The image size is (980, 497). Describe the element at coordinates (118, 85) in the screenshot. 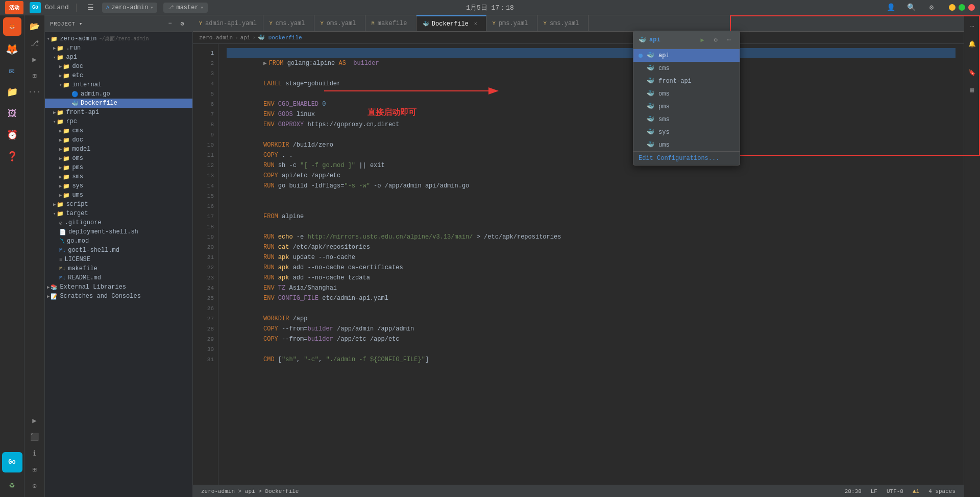

I see `tree-api-internal: ▾ 📁 internal` at that location.